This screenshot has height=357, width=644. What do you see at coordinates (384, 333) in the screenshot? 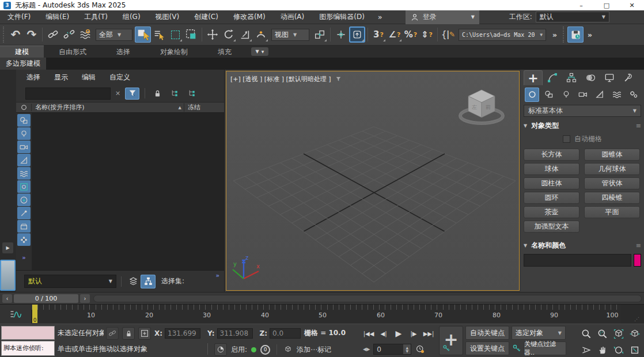
I see `previous-key-button: ◀|` at bounding box center [384, 333].